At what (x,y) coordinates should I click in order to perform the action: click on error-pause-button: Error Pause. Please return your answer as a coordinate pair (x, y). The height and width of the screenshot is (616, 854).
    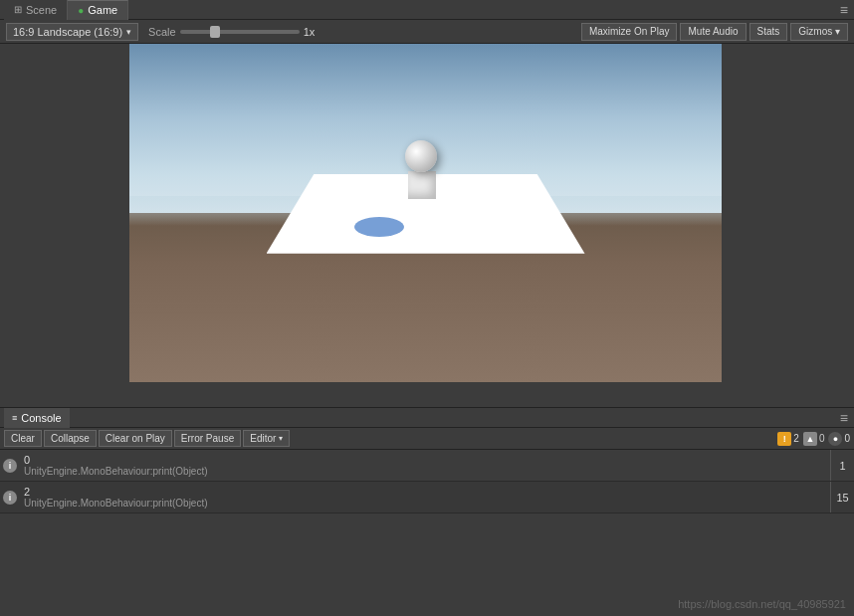
    Looking at the image, I should click on (207, 438).